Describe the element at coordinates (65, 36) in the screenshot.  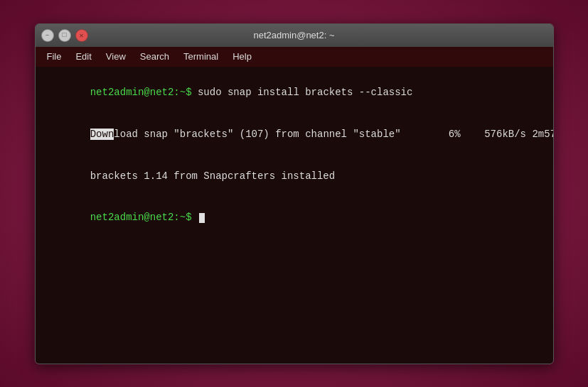
I see `window-controls: – □ ✕` at that location.